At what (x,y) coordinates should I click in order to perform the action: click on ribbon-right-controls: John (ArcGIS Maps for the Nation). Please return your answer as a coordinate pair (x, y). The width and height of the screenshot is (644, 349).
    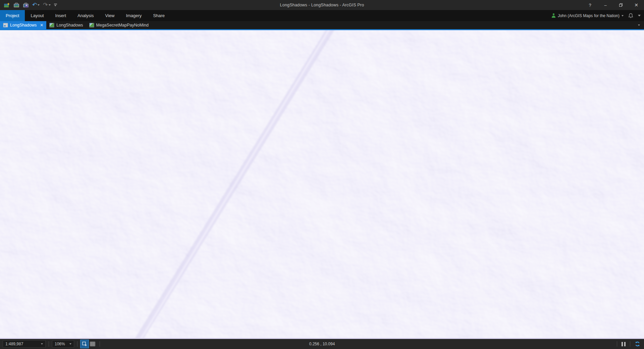
    Looking at the image, I should click on (598, 15).